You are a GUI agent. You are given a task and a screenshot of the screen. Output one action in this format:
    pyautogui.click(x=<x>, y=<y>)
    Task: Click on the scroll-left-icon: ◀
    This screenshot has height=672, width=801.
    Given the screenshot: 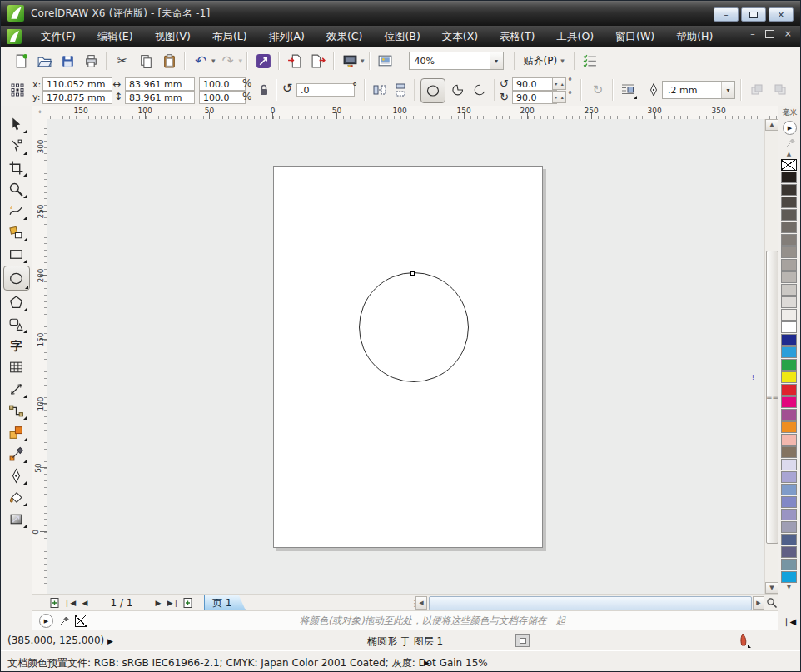 What is the action you would take?
    pyautogui.click(x=421, y=603)
    